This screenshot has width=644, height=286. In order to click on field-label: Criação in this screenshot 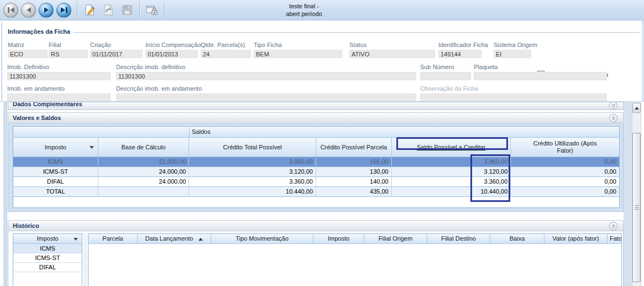, I will do `click(116, 45)`.